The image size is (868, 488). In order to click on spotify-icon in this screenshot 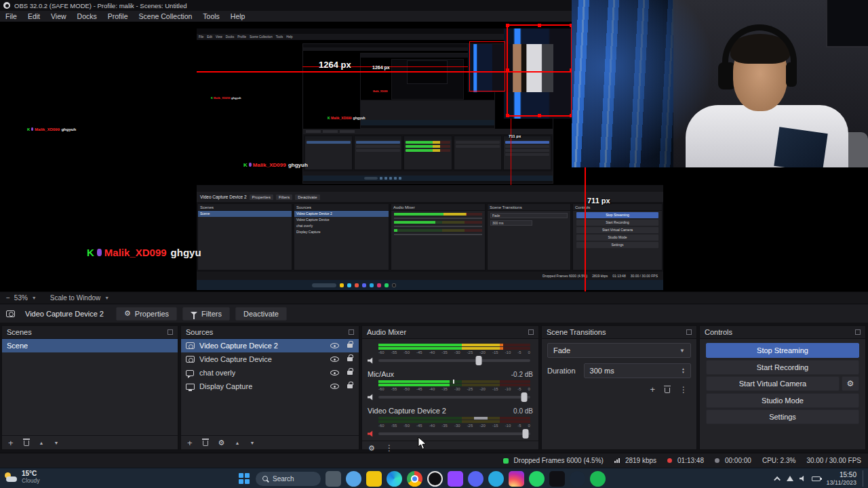, I will do `click(598, 479)`.